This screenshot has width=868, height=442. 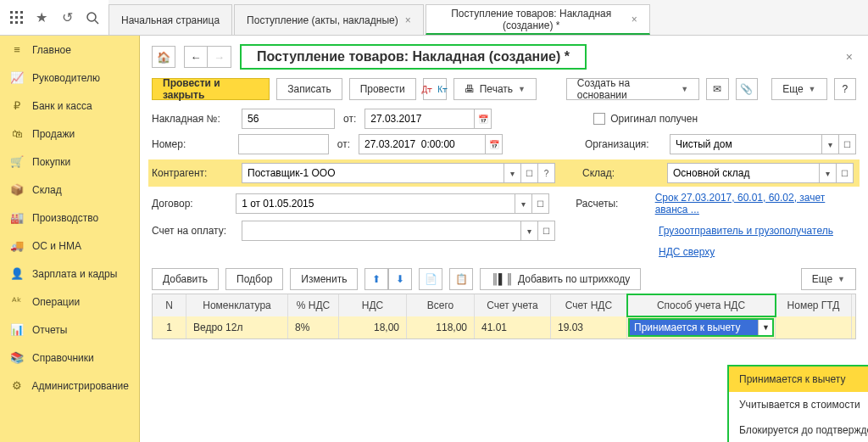 I want to click on barcode-button: ║▌║Добавить по штрихкоду, so click(x=560, y=279).